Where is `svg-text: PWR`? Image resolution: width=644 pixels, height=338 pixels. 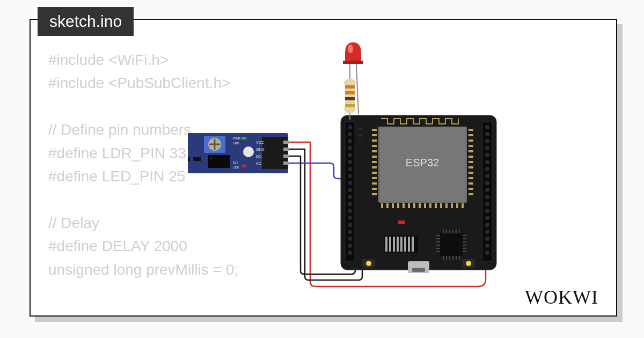 svg-text: PWR is located at coordinates (237, 138).